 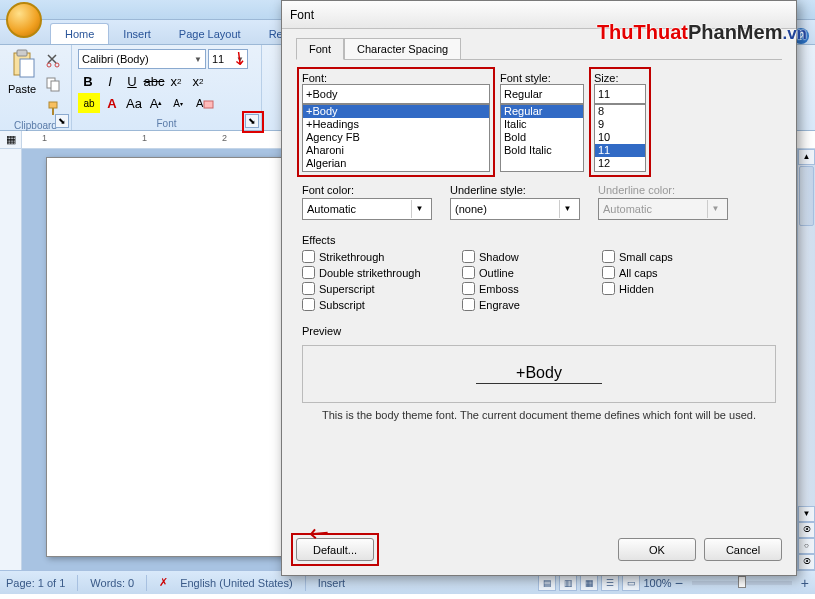 I want to click on subscript-checkbox: Subscript, so click(x=377, y=304).